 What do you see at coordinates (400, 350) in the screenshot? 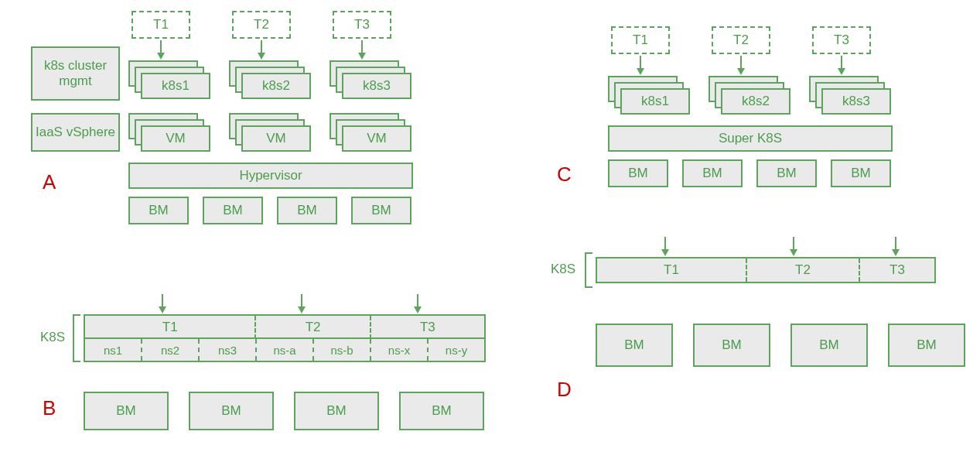
I see `ns-cell: ns-x` at bounding box center [400, 350].